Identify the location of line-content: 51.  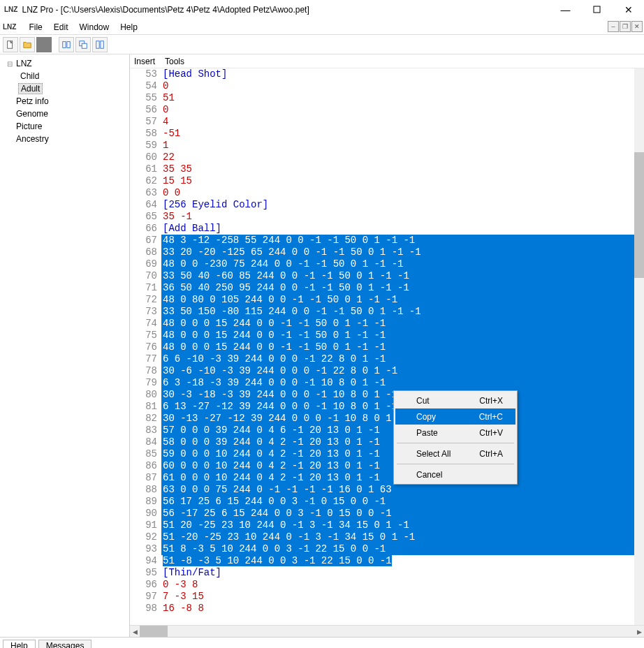
(402, 98).